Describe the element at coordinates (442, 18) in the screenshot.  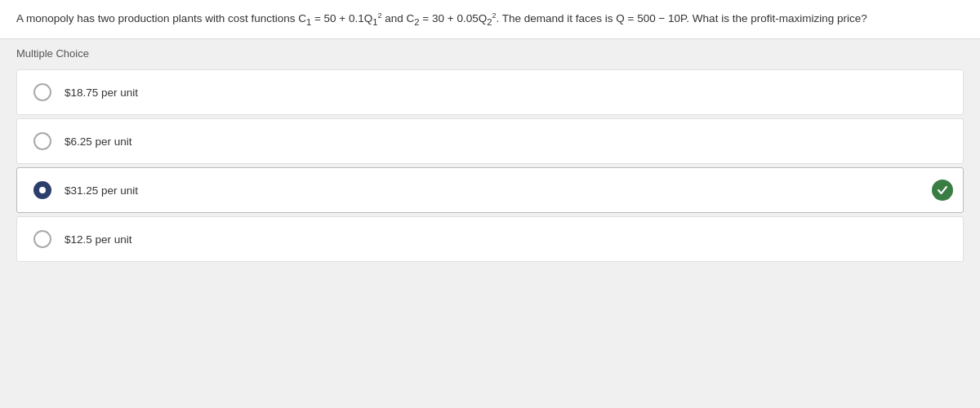
I see `question-text: A monopoly has two production plants wit…` at that location.